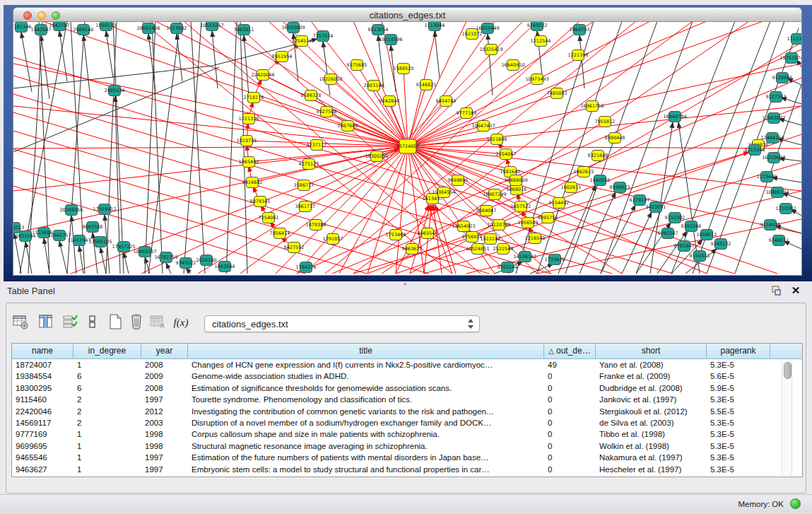  Describe the element at coordinates (435, 27) in the screenshot. I see `network-node: 1113044` at that location.